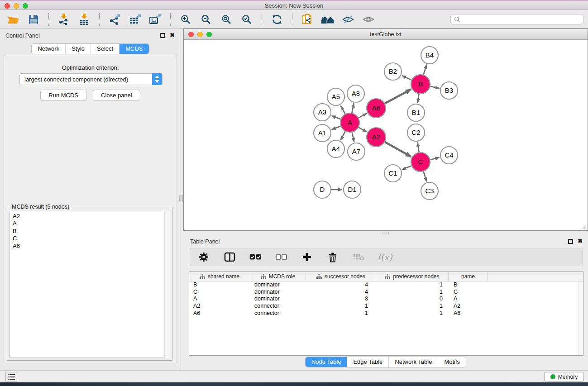  I want to click on close-panel-button: Close panel, so click(117, 95).